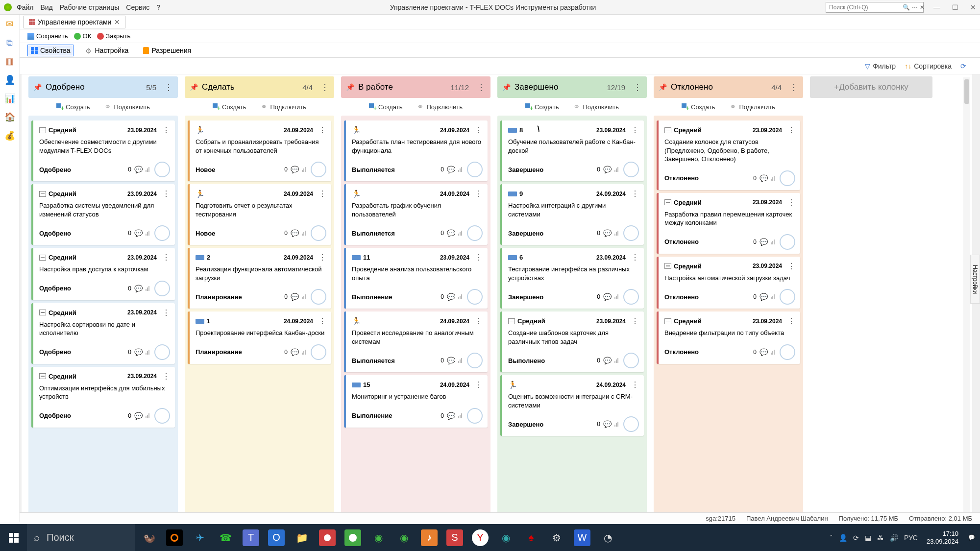  What do you see at coordinates (831, 538) in the screenshot?
I see `tray-chevron-icon: ˄` at bounding box center [831, 538].